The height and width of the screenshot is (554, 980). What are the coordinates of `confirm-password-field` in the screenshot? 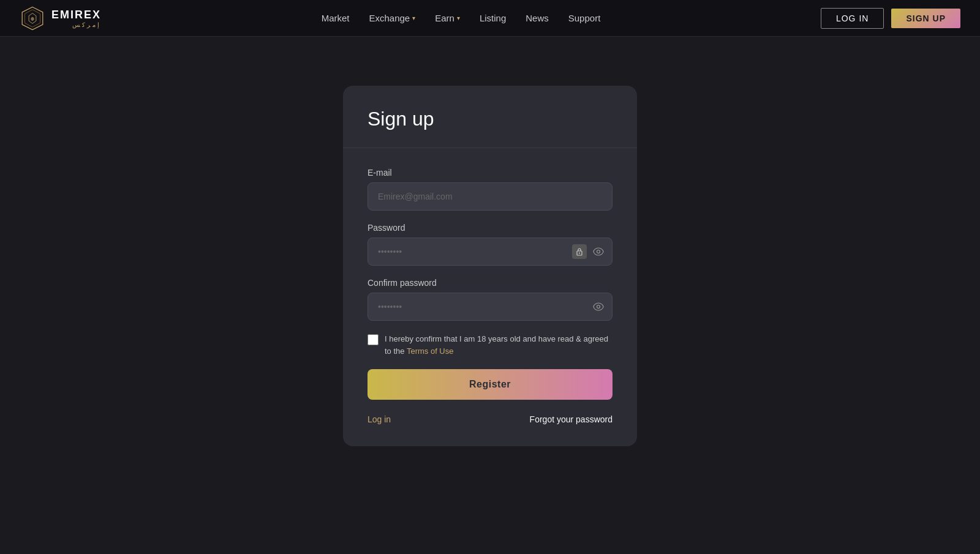 It's located at (490, 307).